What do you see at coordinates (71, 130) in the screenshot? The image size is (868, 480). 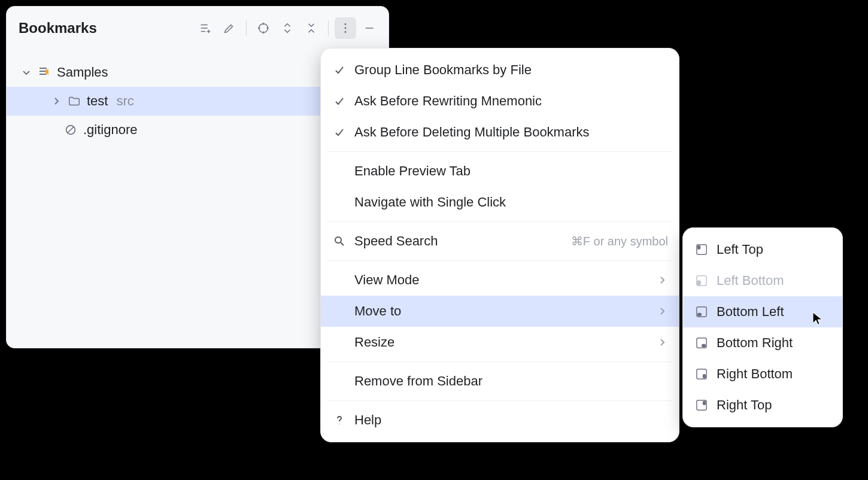 I see `ignored-file-icon` at bounding box center [71, 130].